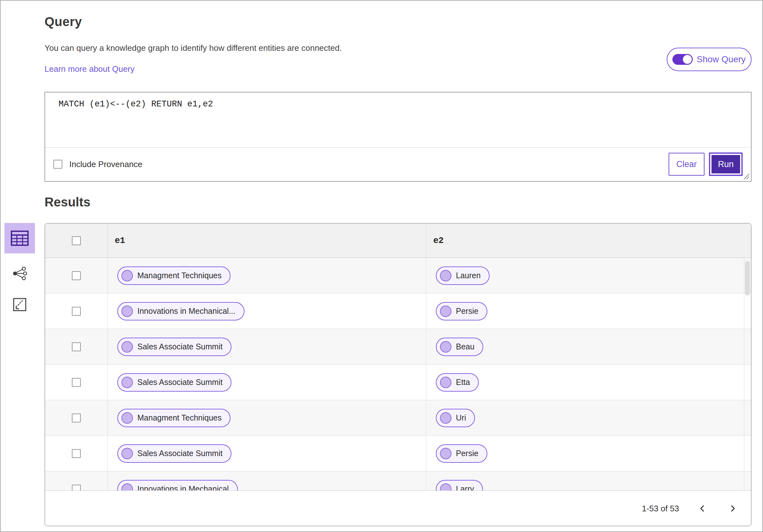  I want to click on header-scroll-cell, so click(748, 240).